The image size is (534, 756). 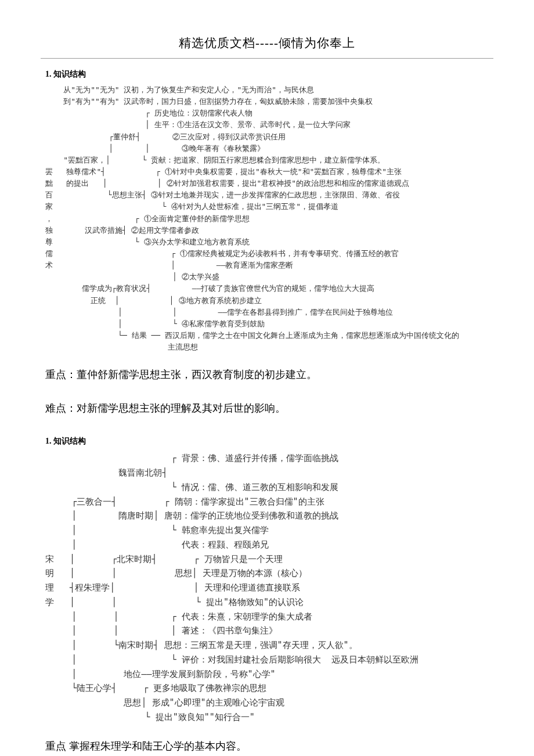 I want to click on d1-jy1: ①儒家经典被规定为必读教科书，并有专事研究、传播五经的教官, so click(x=289, y=253).